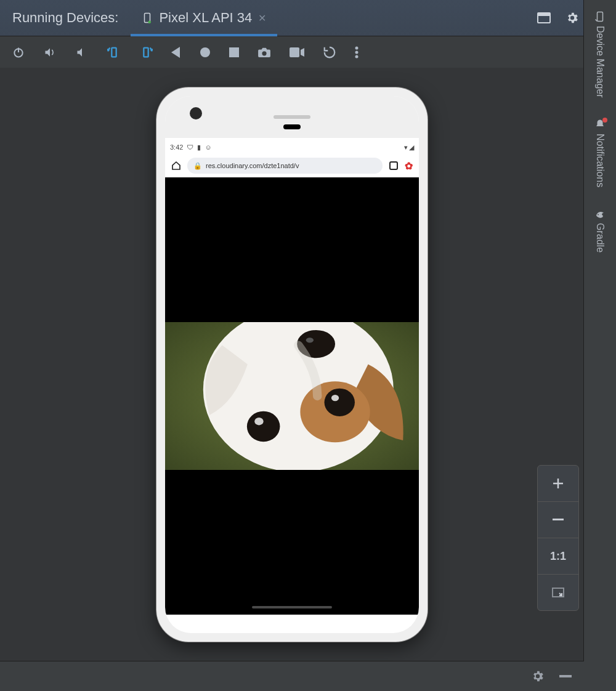 Image resolution: width=616 pixels, height=691 pixels. Describe the element at coordinates (544, 18) in the screenshot. I see `window-mode-icon` at that location.